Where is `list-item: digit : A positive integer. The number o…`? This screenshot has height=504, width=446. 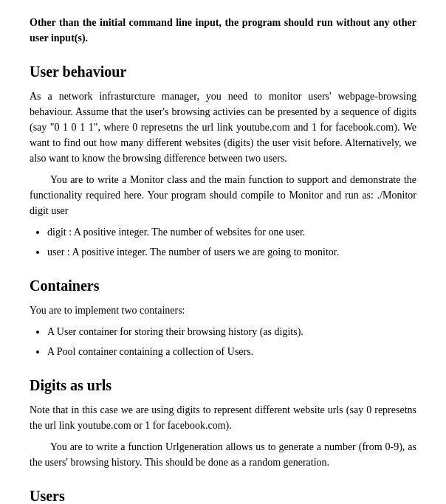
list-item: digit : A positive integer. The number o… is located at coordinates (232, 232).